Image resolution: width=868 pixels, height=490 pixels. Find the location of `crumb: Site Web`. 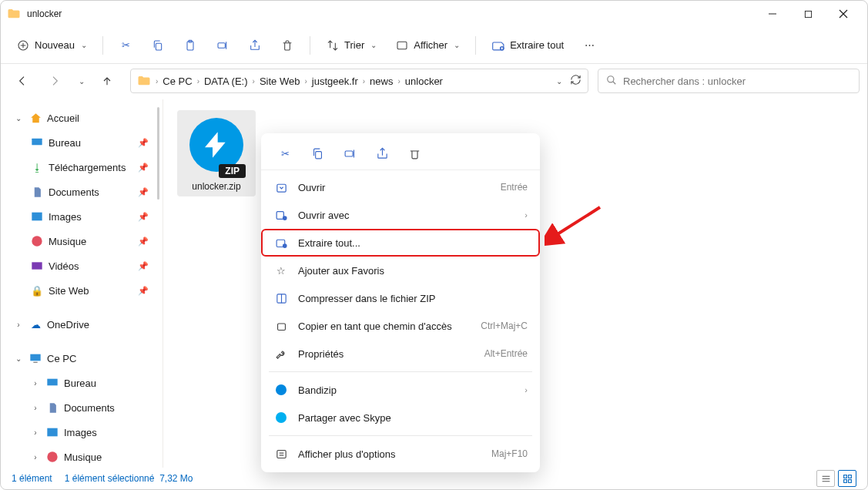

crumb: Site Web is located at coordinates (280, 82).